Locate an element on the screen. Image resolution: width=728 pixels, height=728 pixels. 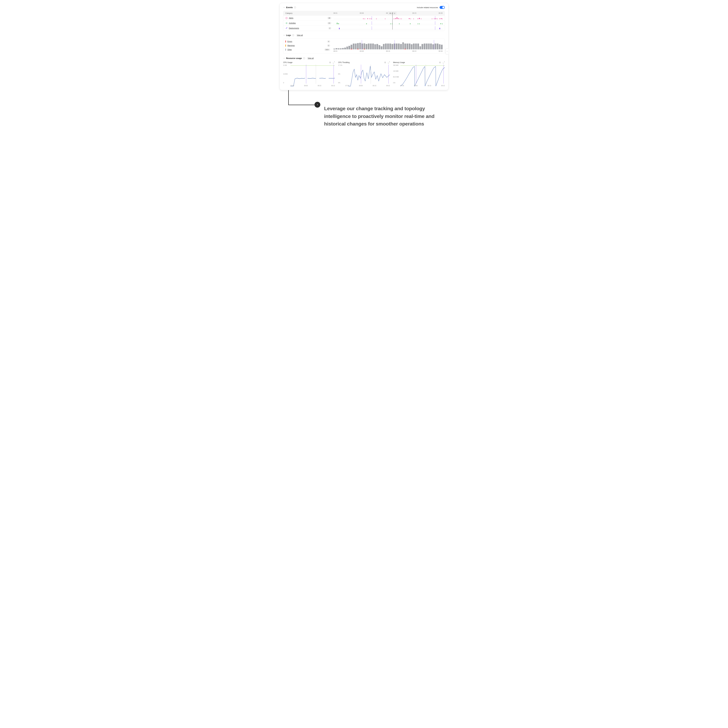
category-header: Category is located at coordinates (309, 13).